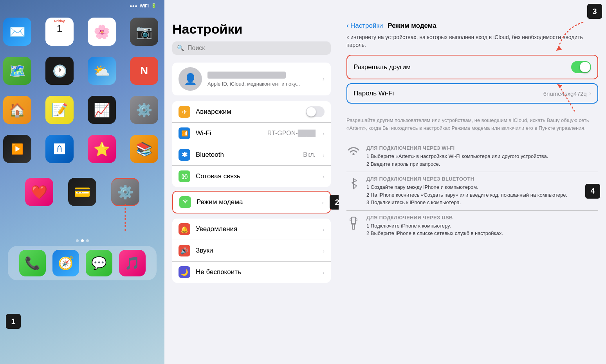  I want to click on settings-group-misc: 🔔 Уведомления › 🔊 Звуки › 🌙 Не беспокоит…, so click(251, 251).